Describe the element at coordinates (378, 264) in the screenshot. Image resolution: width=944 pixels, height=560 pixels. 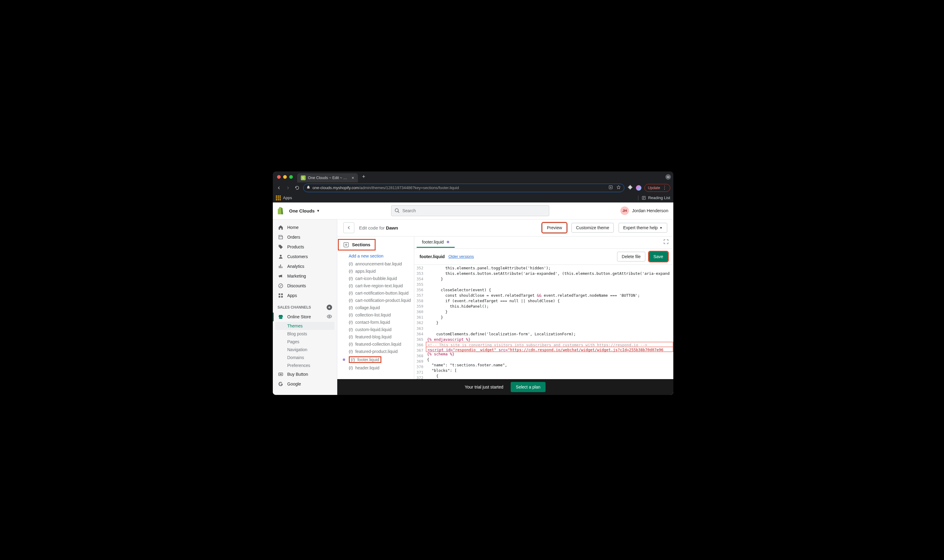
I see `file-label: announcement-bar.liquid` at that location.